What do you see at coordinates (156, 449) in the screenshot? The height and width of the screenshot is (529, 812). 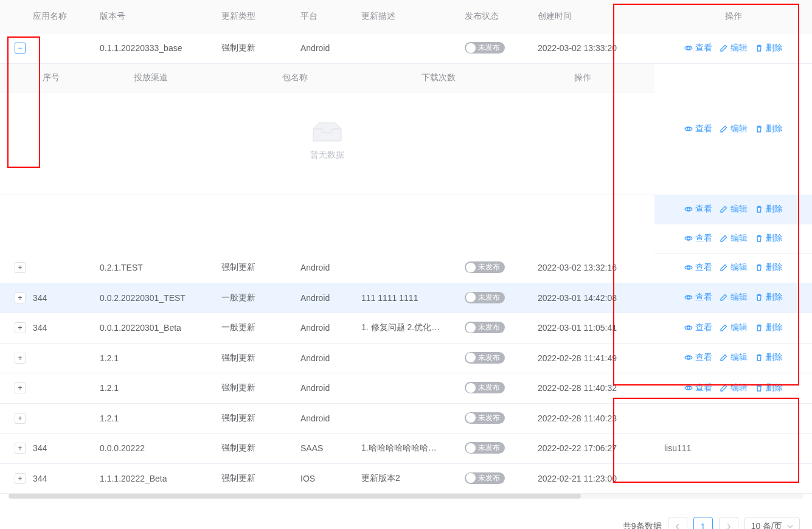 I see `cell-version: 0.0.0.20222` at bounding box center [156, 449].